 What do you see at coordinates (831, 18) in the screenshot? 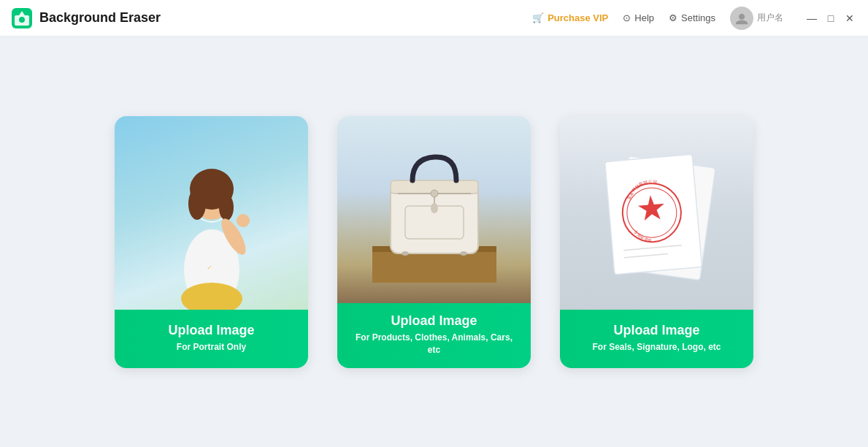
I see `window-controls: — □ ✕` at bounding box center [831, 18].